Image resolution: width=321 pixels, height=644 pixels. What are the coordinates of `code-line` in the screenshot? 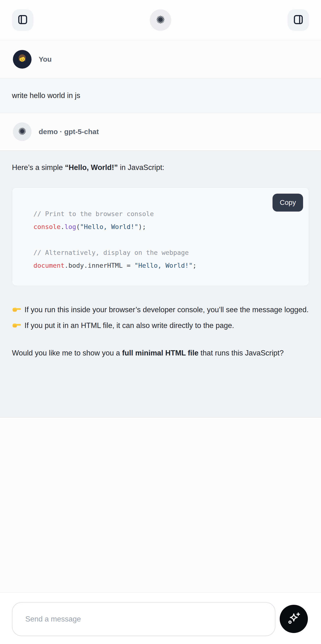 It's located at (169, 240).